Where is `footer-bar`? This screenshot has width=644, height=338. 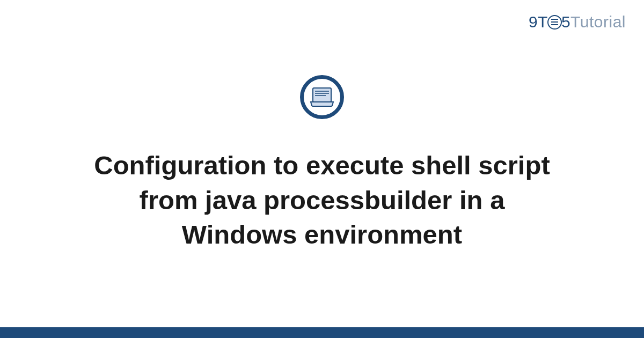 footer-bar is located at coordinates (322, 333).